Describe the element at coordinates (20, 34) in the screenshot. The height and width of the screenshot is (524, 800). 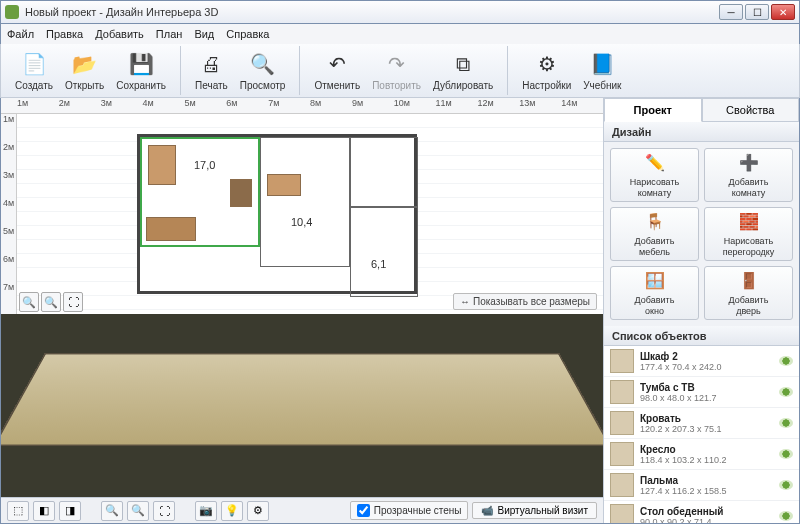
I see `menu-0: Файл` at that location.